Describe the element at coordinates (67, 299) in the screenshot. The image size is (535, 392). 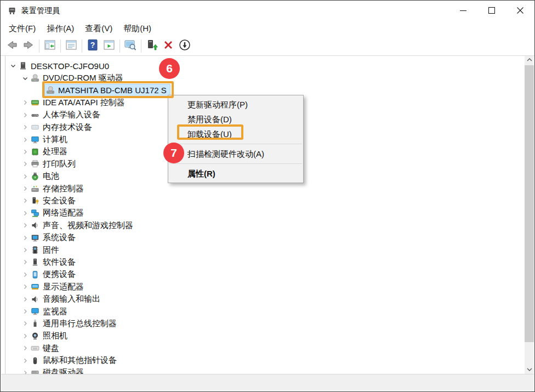
I see `tree-item-core: 音频输入和输出` at that location.